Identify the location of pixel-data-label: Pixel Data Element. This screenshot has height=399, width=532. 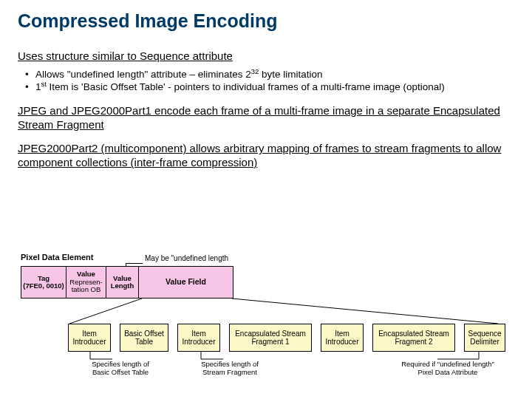
(57, 257).